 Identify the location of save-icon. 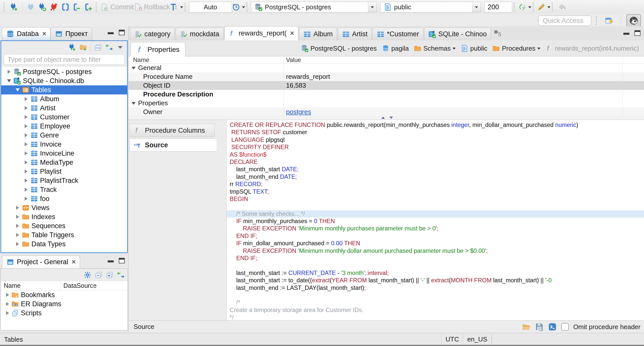
(539, 327).